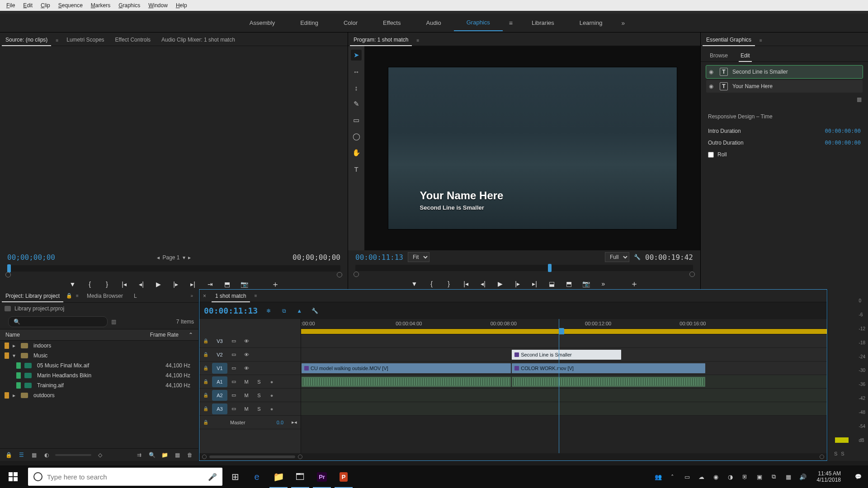  Describe the element at coordinates (419, 257) in the screenshot. I see `zoom-select: Fit` at that location.